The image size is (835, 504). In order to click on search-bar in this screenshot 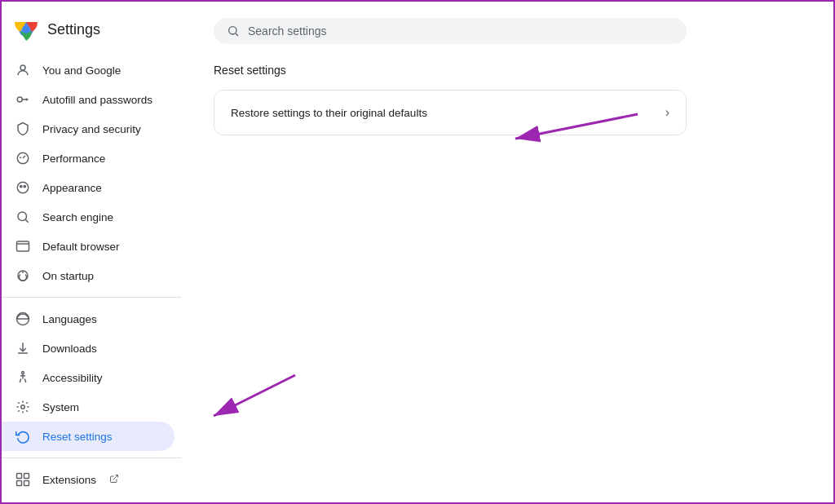, I will do `click(450, 31)`.